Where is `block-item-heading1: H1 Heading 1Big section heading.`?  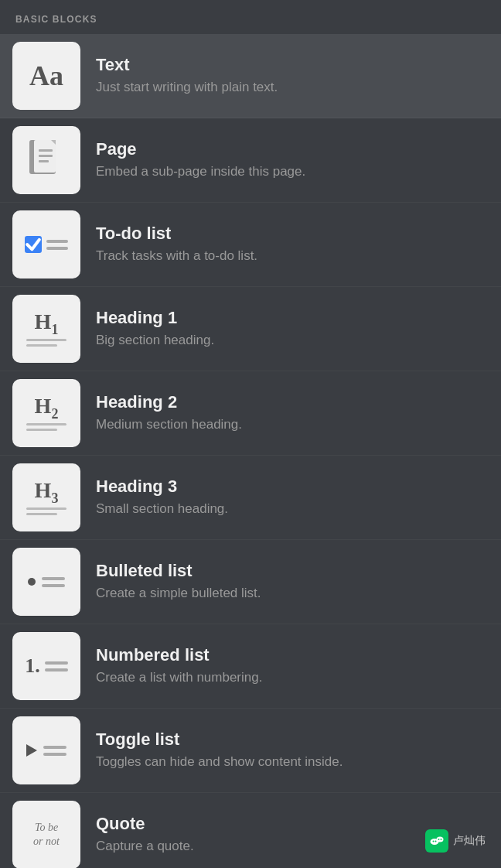 block-item-heading1: H1 Heading 1Big section heading. is located at coordinates (250, 330).